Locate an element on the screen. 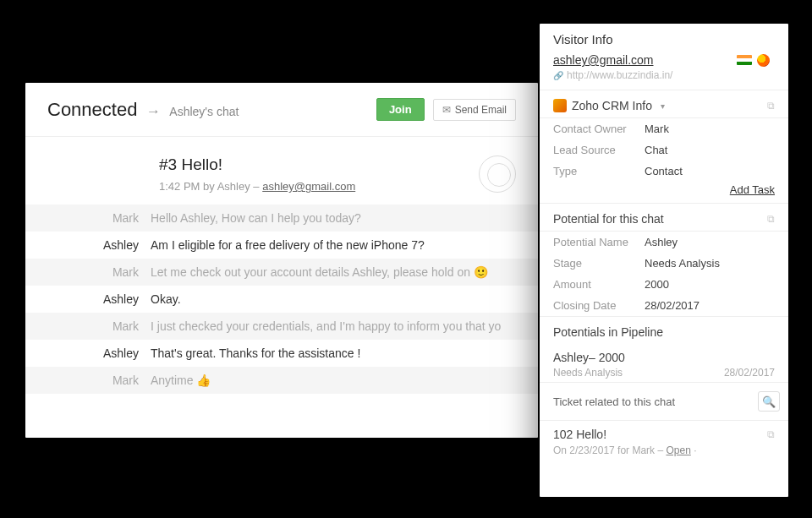  visitor-email: ashley@gmail.com is located at coordinates (603, 60).